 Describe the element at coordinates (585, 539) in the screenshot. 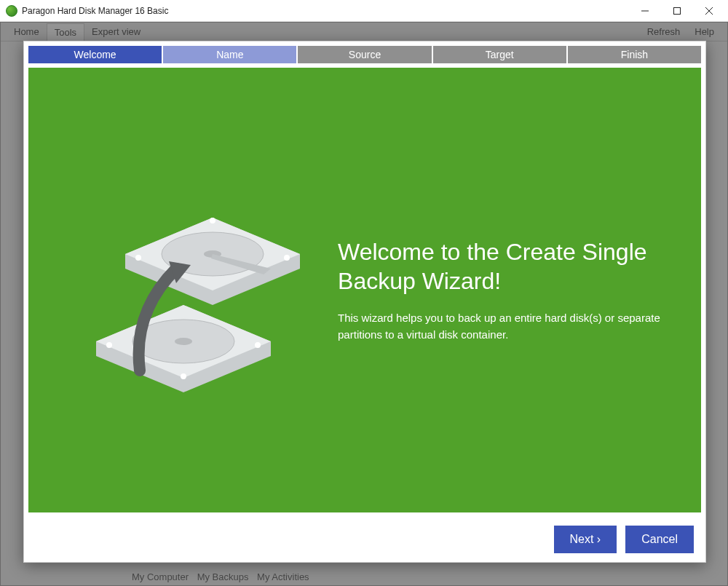

I see `next-button: Next ›` at that location.